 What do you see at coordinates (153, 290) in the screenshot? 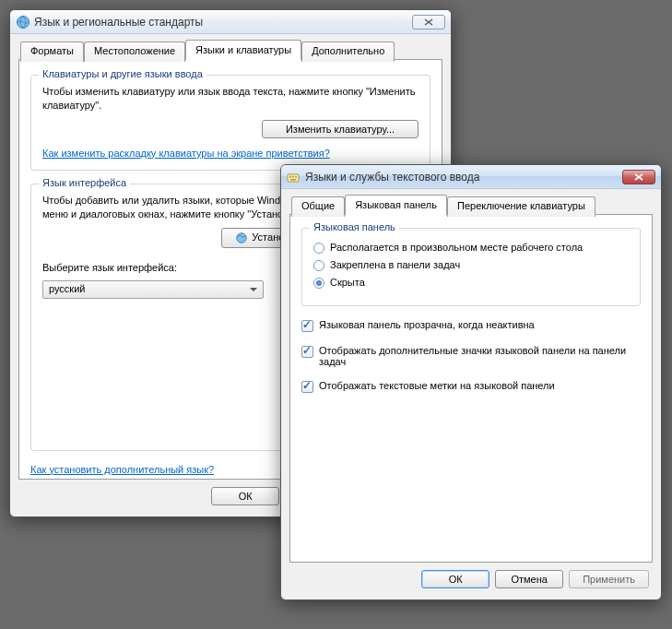
I see `display-language-select: русский` at bounding box center [153, 290].